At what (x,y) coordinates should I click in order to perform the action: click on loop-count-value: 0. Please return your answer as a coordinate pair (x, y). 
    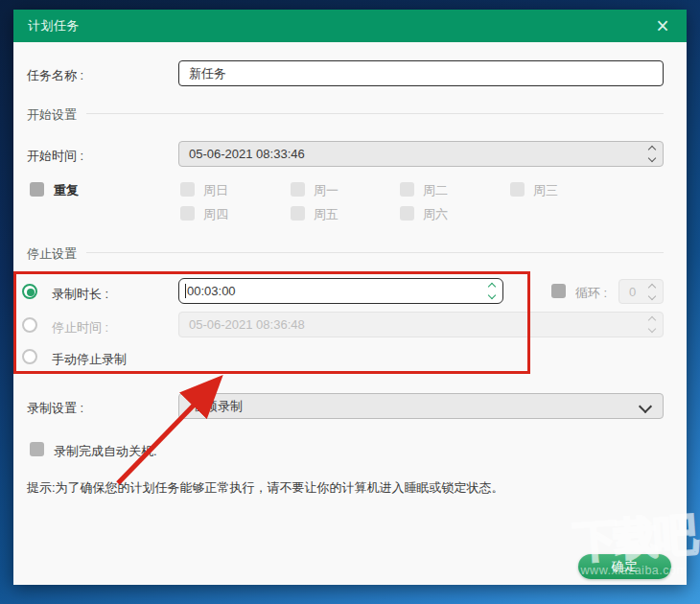
    Looking at the image, I should click on (633, 291).